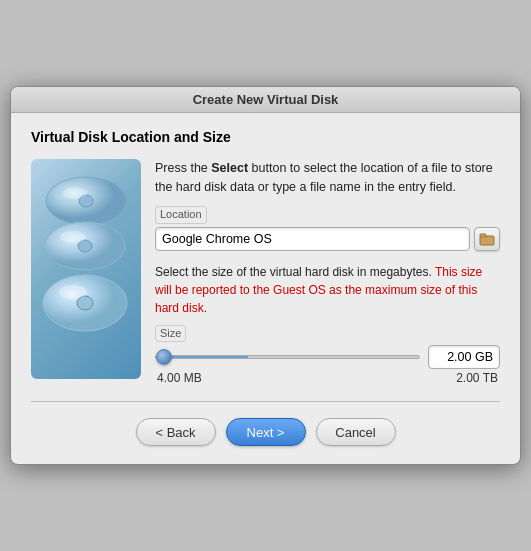 This screenshot has width=531, height=551. Describe the element at coordinates (266, 100) in the screenshot. I see `window-title: Create New Virtual Disk` at that location.